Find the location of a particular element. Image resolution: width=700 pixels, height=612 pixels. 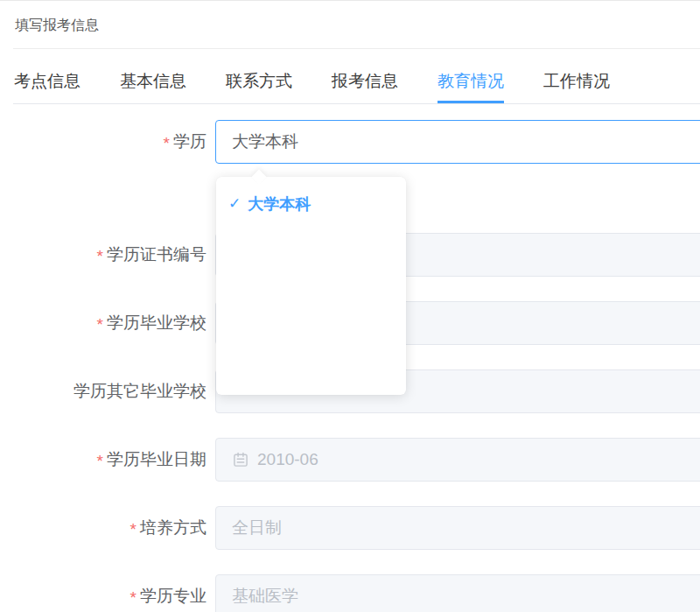

page-title: 填写报考信息 is located at coordinates (350, 18).